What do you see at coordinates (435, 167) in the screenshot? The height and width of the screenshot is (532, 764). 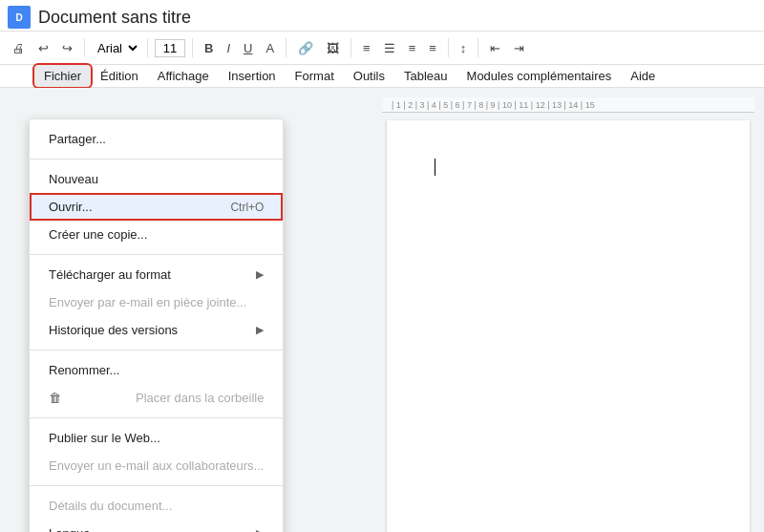 I see `text-cursor` at bounding box center [435, 167].